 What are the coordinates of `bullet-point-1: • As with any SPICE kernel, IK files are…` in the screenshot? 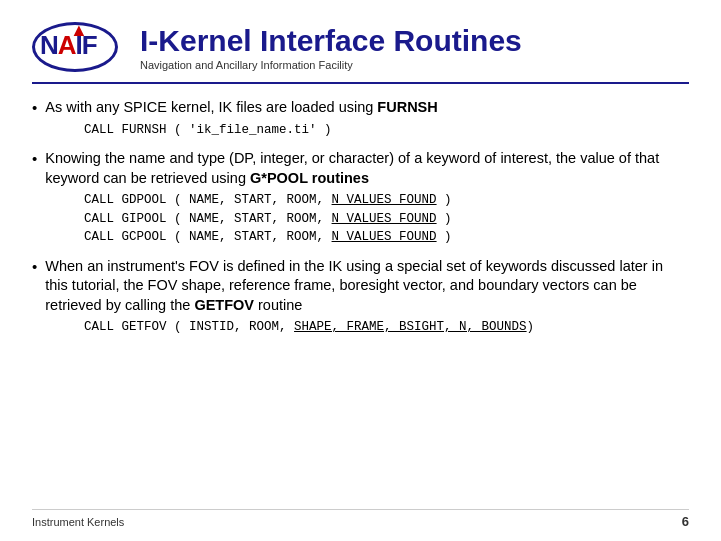 It's located at (360, 108).